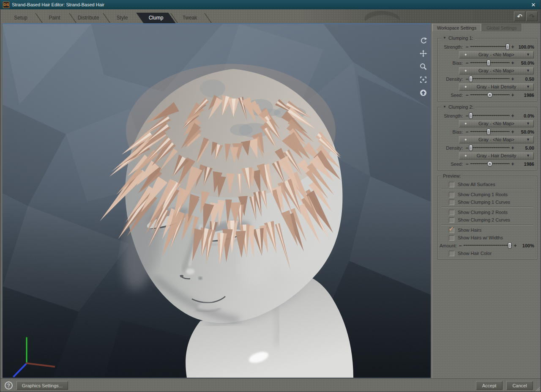 Image resolution: width=541 pixels, height=392 pixels. Describe the element at coordinates (538, 389) in the screenshot. I see `resize-grip` at that location.